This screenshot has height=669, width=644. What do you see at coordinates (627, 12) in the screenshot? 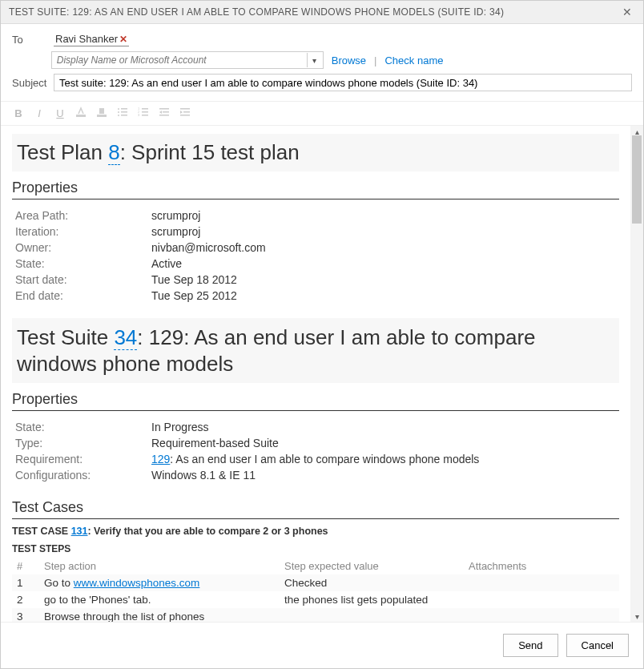
I see `close-icon: ✕` at bounding box center [627, 12].